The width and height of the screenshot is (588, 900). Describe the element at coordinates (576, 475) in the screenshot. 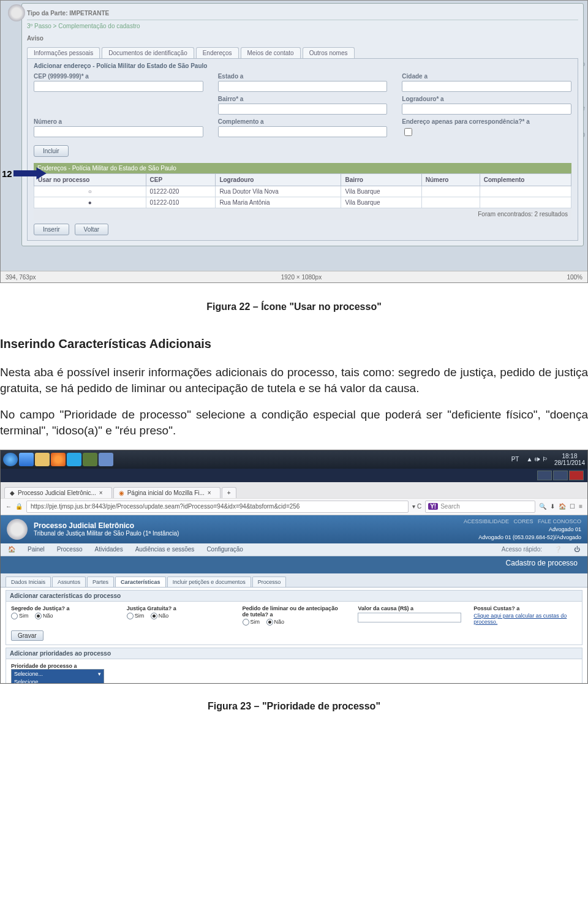

I see `close-button` at that location.